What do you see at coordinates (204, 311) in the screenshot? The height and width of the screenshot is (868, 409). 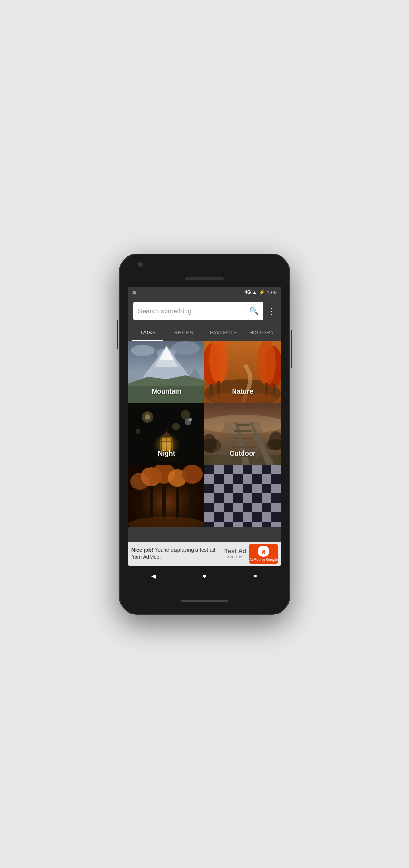 I see `search-bar-area: Search something 🔍 ⋮` at bounding box center [204, 311].